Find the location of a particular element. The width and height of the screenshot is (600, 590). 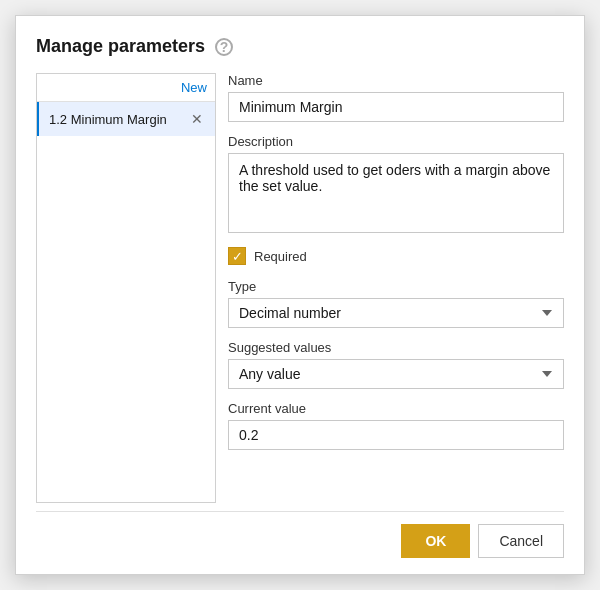

type-label: Type is located at coordinates (396, 286).